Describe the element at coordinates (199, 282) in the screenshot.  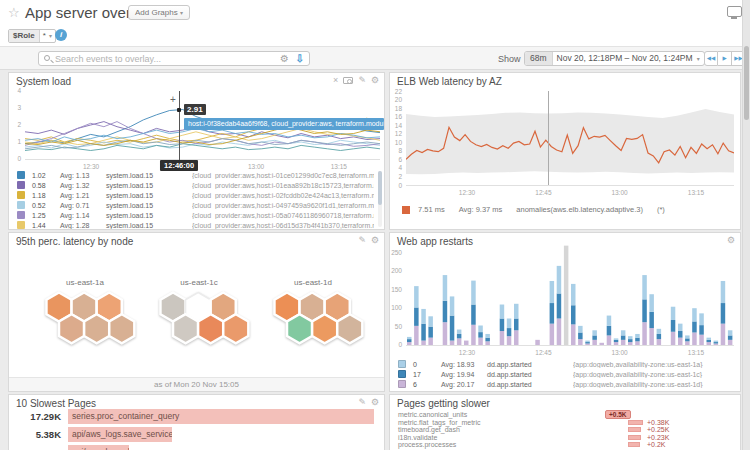
I see `hex-group-label: us-east-1c` at that location.